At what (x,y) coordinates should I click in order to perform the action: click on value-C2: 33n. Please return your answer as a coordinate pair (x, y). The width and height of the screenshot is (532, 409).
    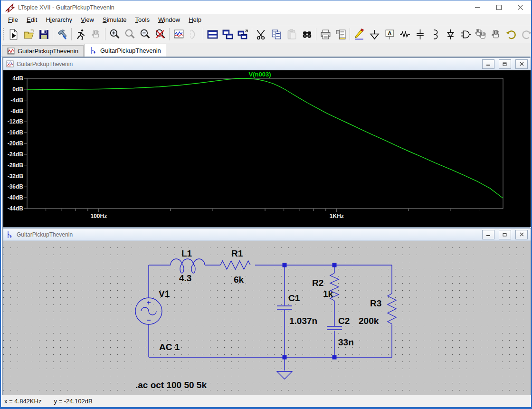
    Looking at the image, I should click on (346, 342).